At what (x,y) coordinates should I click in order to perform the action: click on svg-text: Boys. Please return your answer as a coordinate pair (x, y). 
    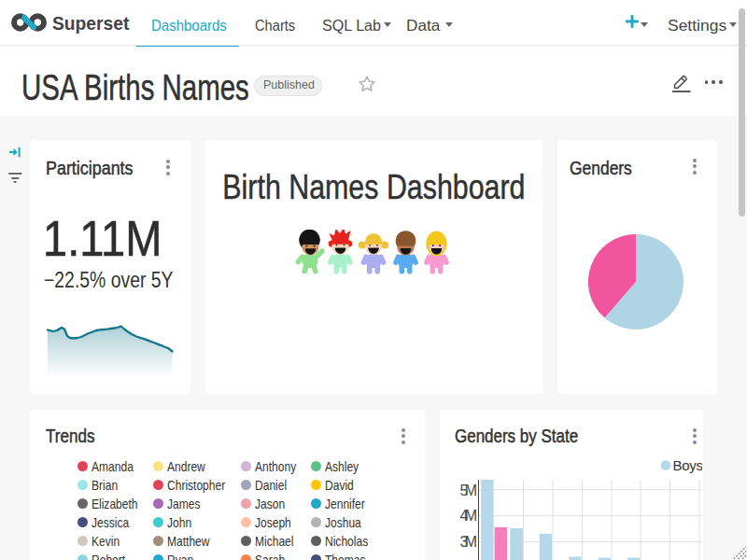
    Looking at the image, I should click on (688, 465).